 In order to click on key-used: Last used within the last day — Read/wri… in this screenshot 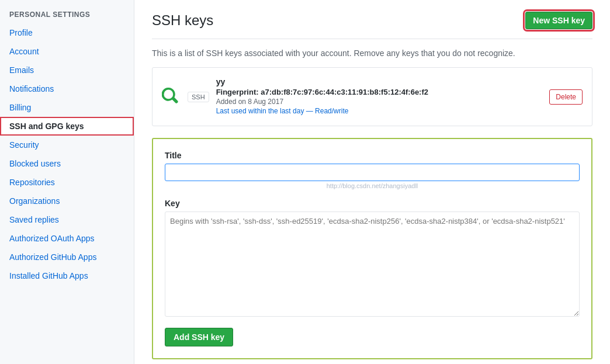, I will do `click(383, 111)`.